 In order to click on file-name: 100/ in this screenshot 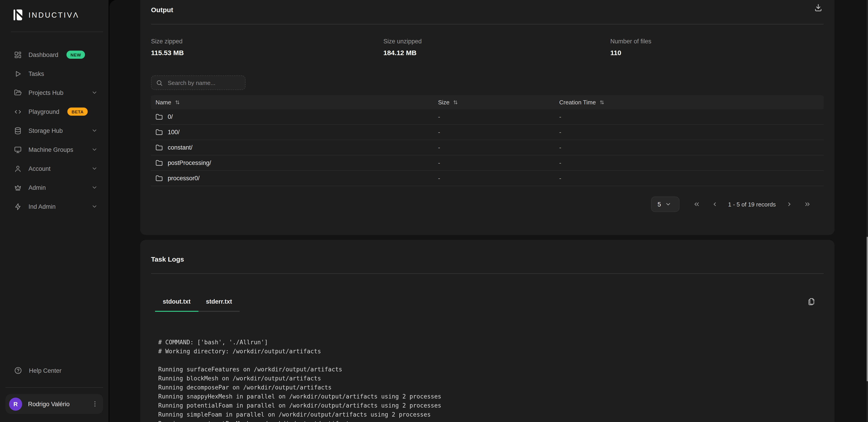, I will do `click(174, 132)`.